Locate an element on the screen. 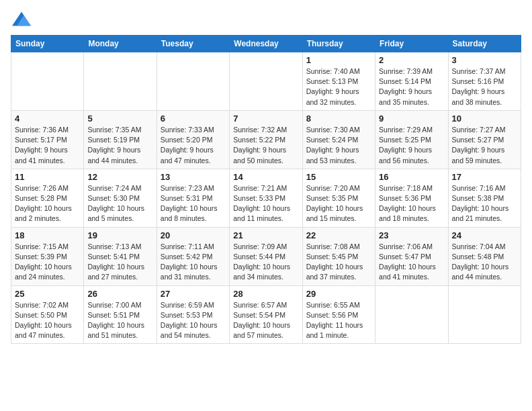 Image resolution: width=532 pixels, height=411 pixels. sunrise-text: Sunrise: 7:09 AM is located at coordinates (260, 246).